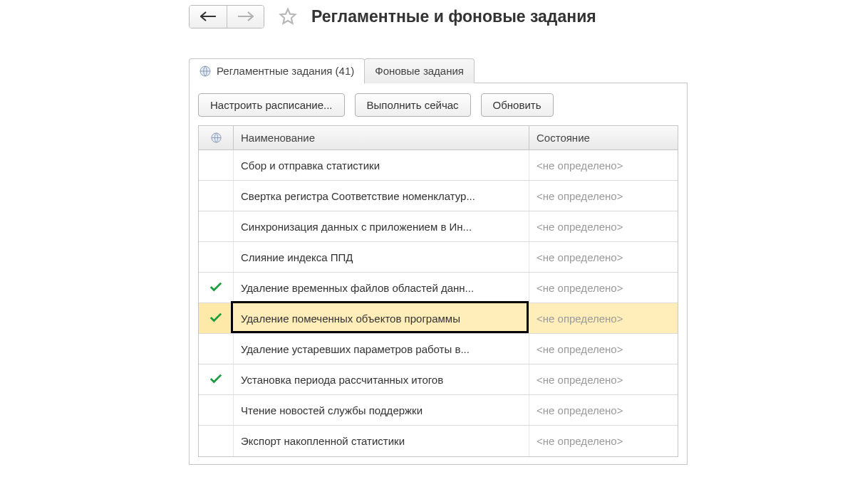  What do you see at coordinates (603, 138) in the screenshot?
I see `column-header-state: Состояние` at bounding box center [603, 138].